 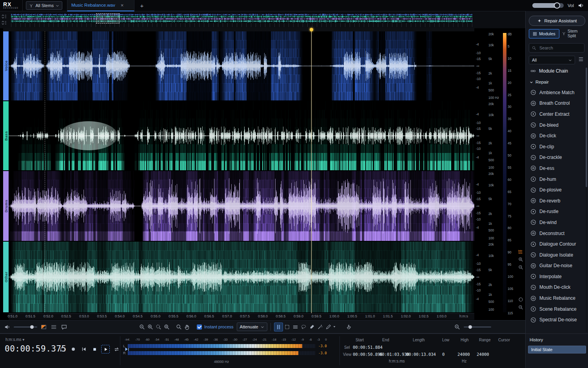 I want to click on track-label-other: Other, so click(x=6, y=277).